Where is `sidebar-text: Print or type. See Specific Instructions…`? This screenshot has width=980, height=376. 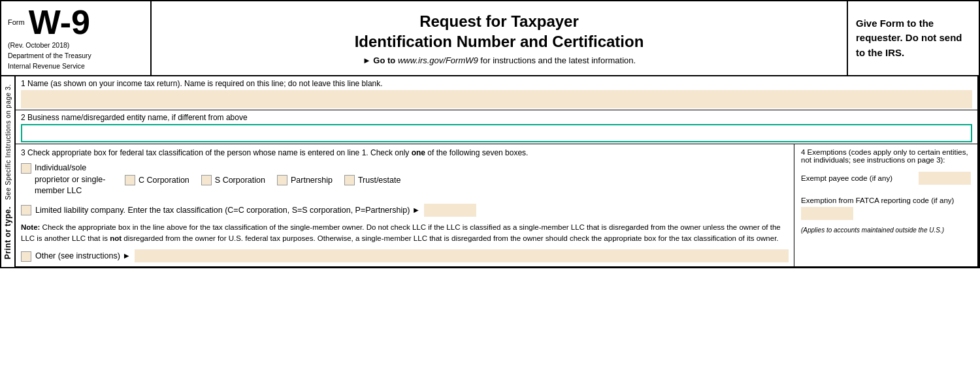
sidebar-text: Print or type. See Specific Instructions… is located at coordinates (8, 172).